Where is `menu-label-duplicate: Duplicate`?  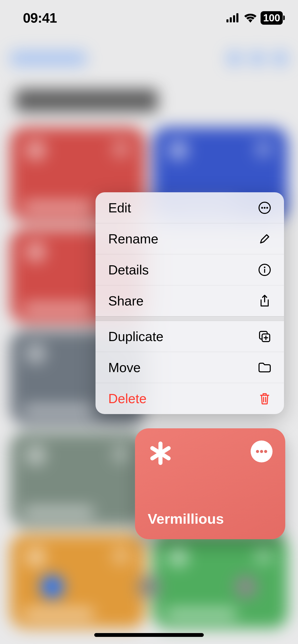 menu-label-duplicate: Duplicate is located at coordinates (136, 336).